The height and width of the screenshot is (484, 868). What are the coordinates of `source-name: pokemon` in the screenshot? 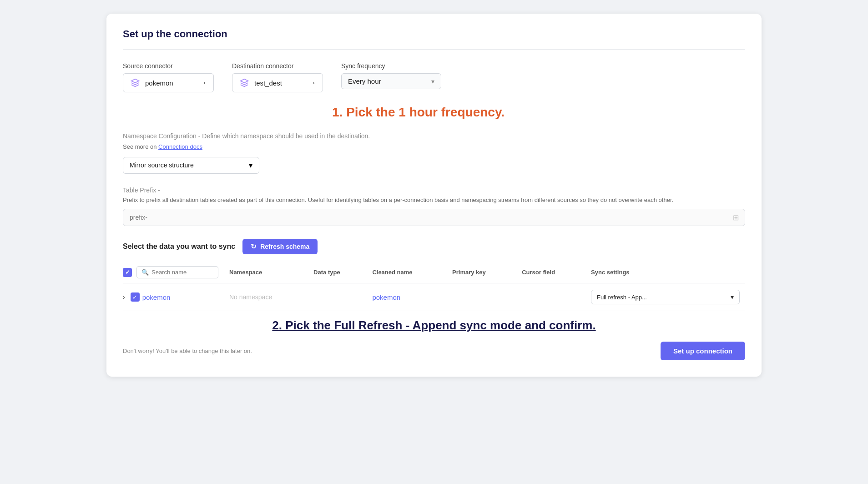 It's located at (170, 83).